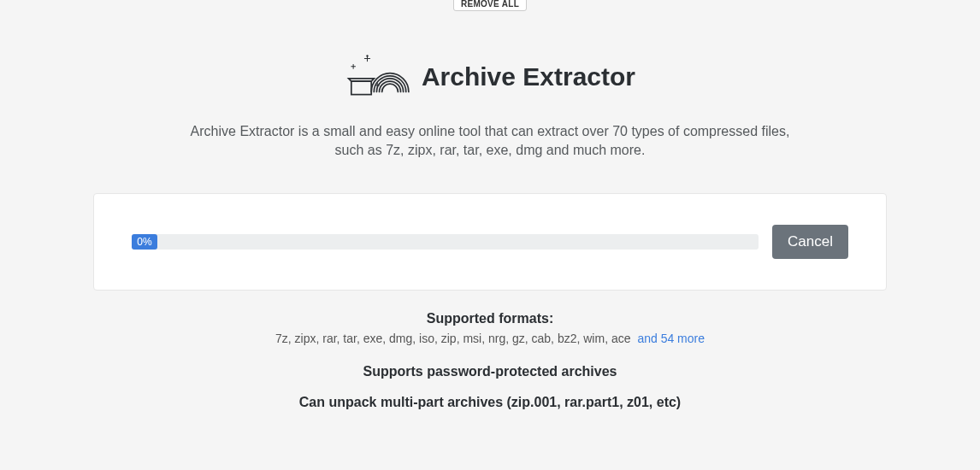 The height and width of the screenshot is (470, 980). Describe the element at coordinates (490, 319) in the screenshot. I see `supported-formats-heading: Supported formats:` at that location.